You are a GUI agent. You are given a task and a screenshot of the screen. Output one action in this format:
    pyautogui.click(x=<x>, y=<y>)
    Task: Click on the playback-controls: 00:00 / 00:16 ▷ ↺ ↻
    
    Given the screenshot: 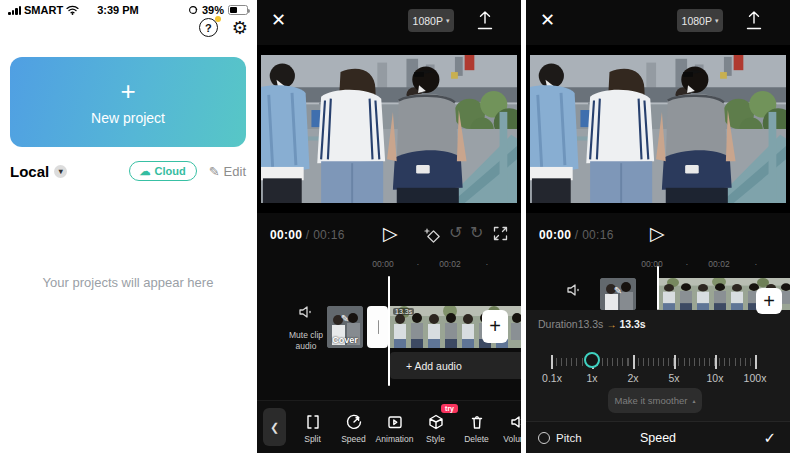 What is the action you would take?
    pyautogui.click(x=389, y=235)
    